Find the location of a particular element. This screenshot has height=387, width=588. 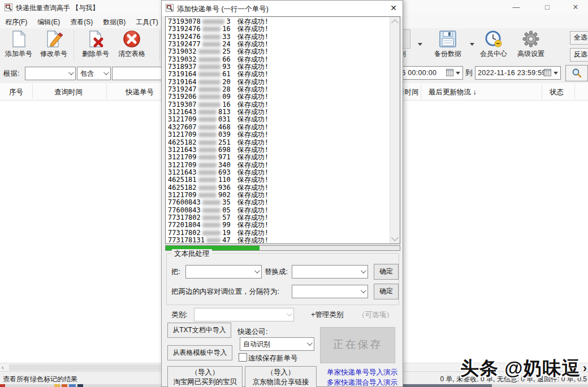

column-header-index: 序号 is located at coordinates (16, 93).